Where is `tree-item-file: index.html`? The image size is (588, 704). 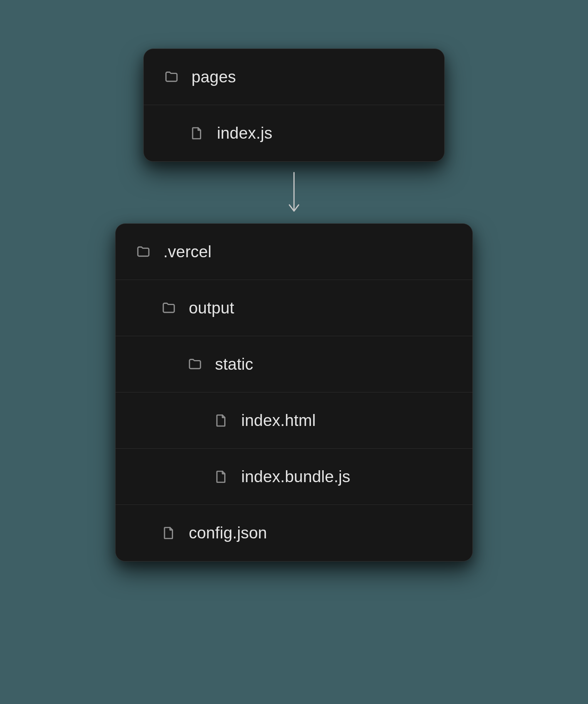
tree-item-file: index.html is located at coordinates (294, 421).